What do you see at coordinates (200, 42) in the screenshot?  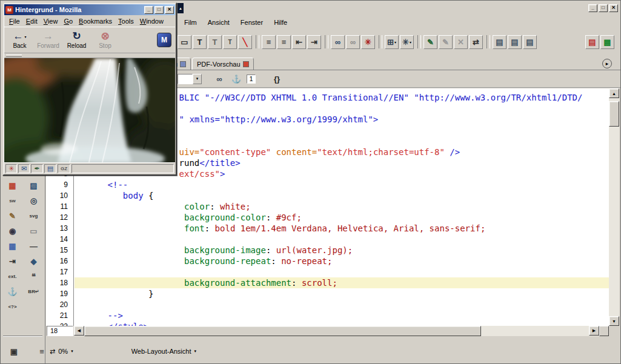 I see `font-size-button: T` at bounding box center [200, 42].